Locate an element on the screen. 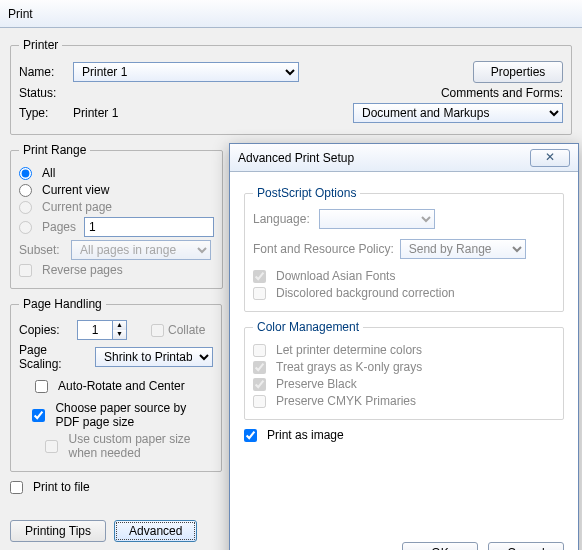 The image size is (582, 550). download-asian-check is located at coordinates (260, 276).